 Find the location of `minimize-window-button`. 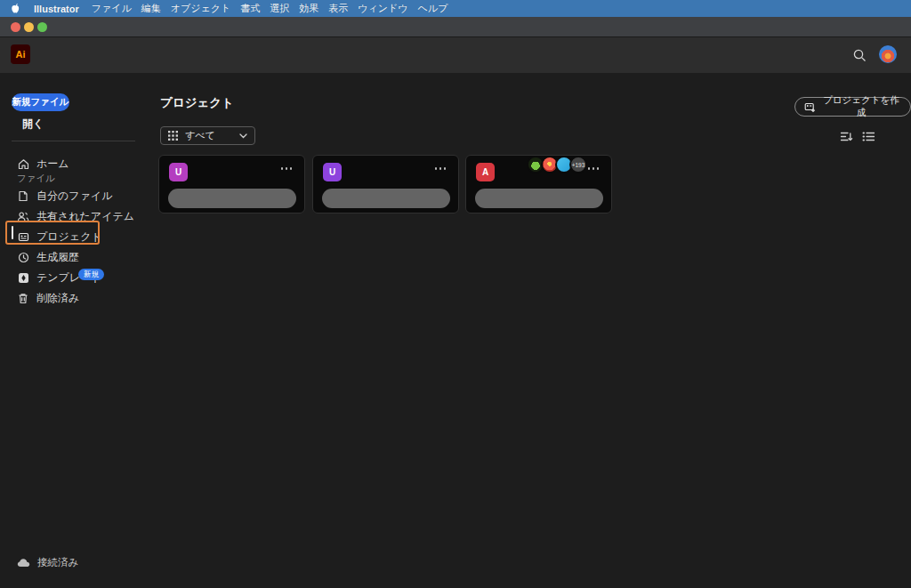

minimize-window-button is located at coordinates (28, 27).